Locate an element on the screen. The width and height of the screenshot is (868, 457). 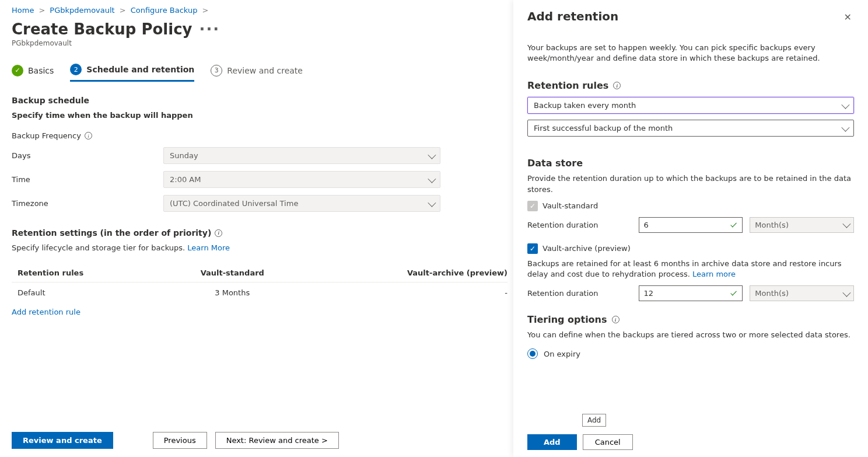
add-retention-rule-link: Add retention rule is located at coordinates (257, 312).